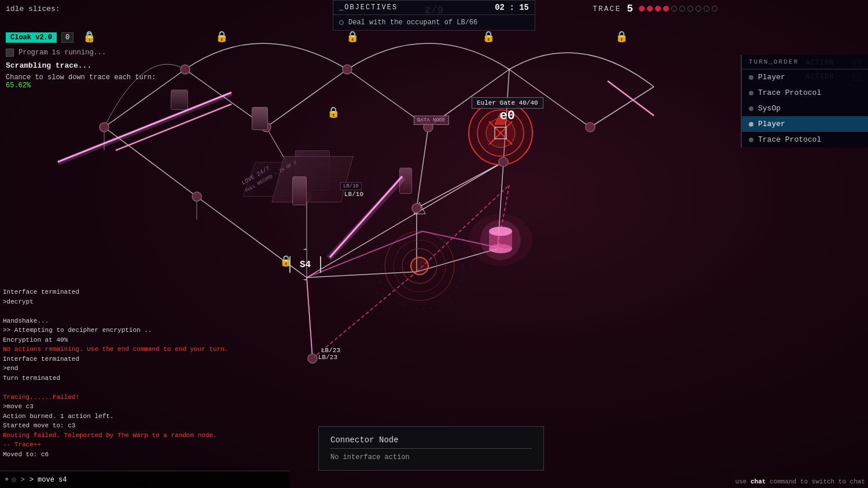 Image resolution: width=868 pixels, height=488 pixels. Describe the element at coordinates (655, 9) in the screenshot. I see `trace-panel: TRACE 5` at that location.